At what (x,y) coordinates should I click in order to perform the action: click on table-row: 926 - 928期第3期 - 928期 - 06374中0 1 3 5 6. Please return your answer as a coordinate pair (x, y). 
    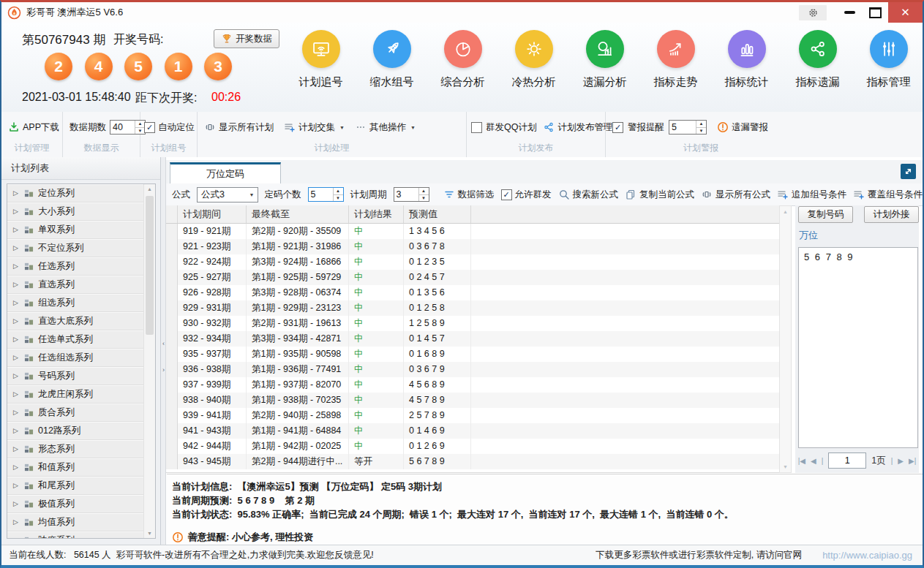
    Looking at the image, I should click on (473, 292).